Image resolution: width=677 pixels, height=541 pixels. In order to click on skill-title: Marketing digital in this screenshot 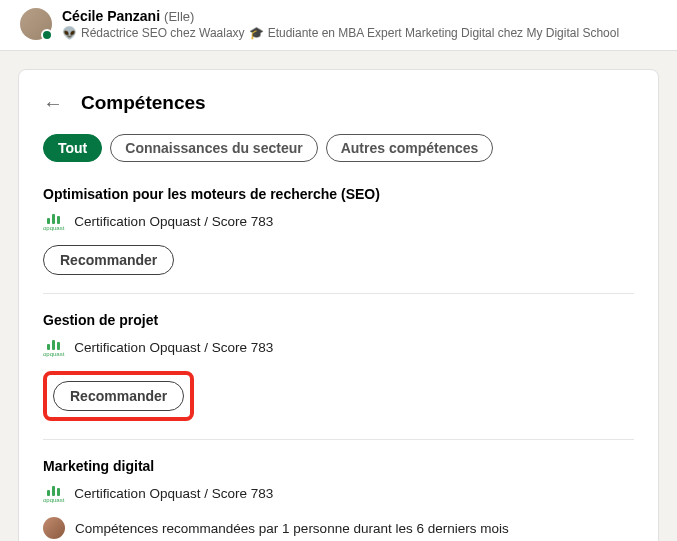, I will do `click(338, 466)`.